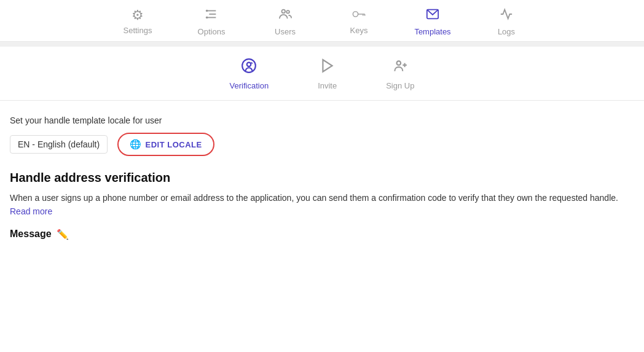  What do you see at coordinates (249, 68) in the screenshot?
I see `verification-icon` at bounding box center [249, 68].